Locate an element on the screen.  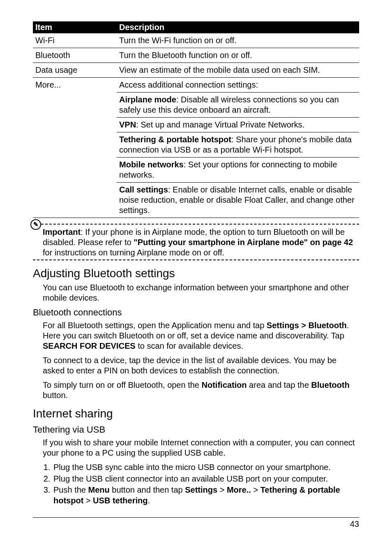
important-callout: ✎ Important: If your phone is in Airplan… is located at coordinates (196, 242).